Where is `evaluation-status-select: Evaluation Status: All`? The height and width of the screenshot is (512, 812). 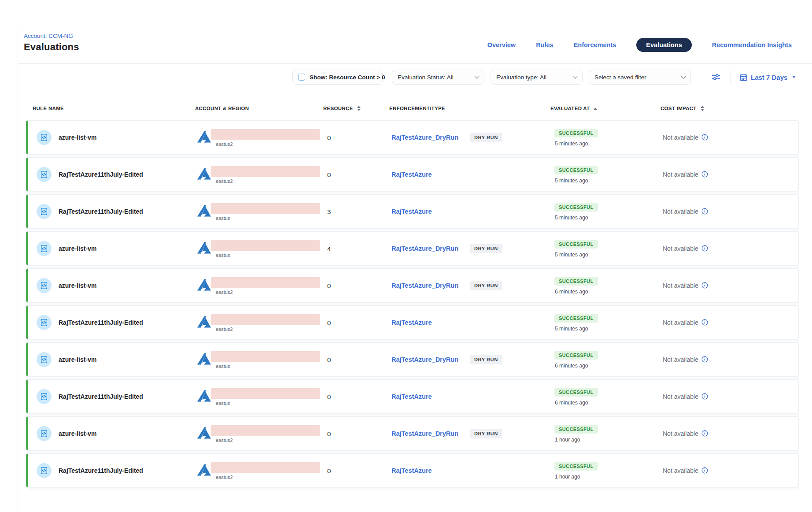
evaluation-status-select: Evaluation Status: All is located at coordinates (438, 77).